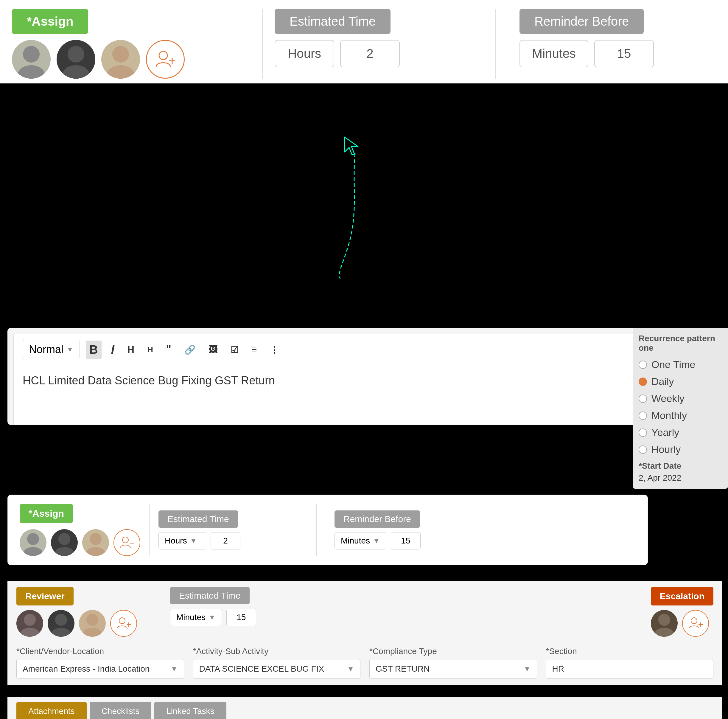  Describe the element at coordinates (365, 350) in the screenshot. I see `editor-toolbar: Normal ▼ B I H H " 🔗 🖼 ☑ ≡ ⋮` at that location.